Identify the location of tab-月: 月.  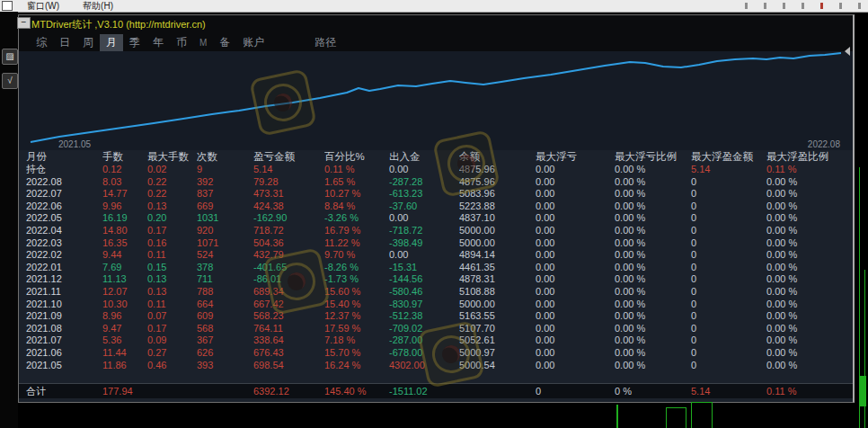
(111, 43).